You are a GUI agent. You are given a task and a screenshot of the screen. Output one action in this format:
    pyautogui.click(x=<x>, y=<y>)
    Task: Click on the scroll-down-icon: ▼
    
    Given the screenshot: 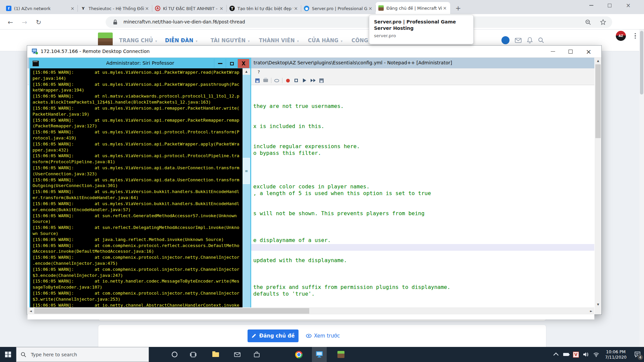 What is the action you would take?
    pyautogui.click(x=598, y=304)
    